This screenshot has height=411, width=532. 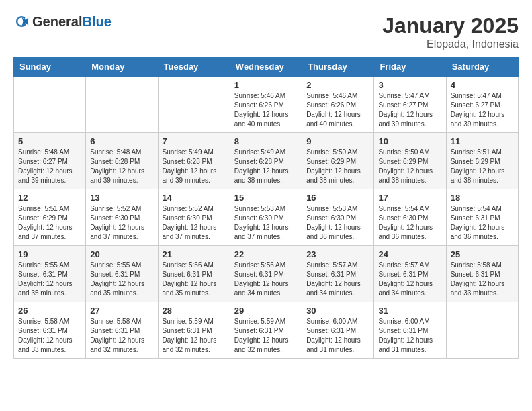 What do you see at coordinates (266, 330) in the screenshot?
I see `calendar-week-row: 26Sunrise: 5:58 AM Sunset: 6:31 PM Dayli…` at bounding box center [266, 330].